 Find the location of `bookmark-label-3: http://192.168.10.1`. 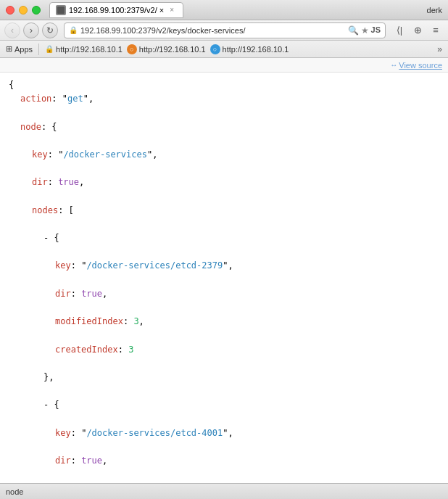

bookmark-label-3: http://192.168.10.1 is located at coordinates (256, 49).